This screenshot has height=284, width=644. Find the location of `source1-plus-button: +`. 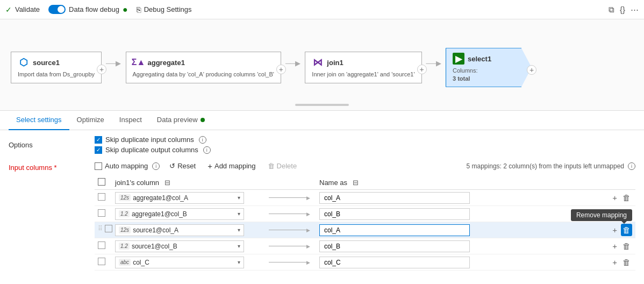

source1-plus-button: + is located at coordinates (102, 69).